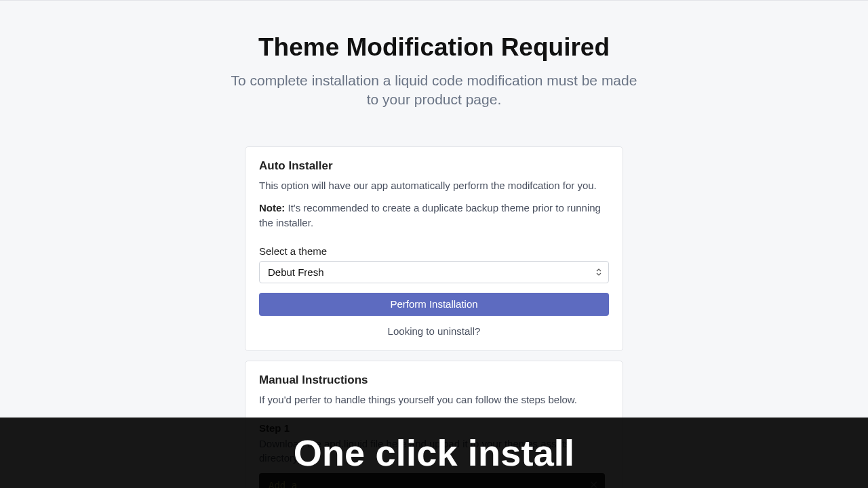 This screenshot has width=868, height=488. I want to click on theme-select: Debut Fresh, so click(434, 272).